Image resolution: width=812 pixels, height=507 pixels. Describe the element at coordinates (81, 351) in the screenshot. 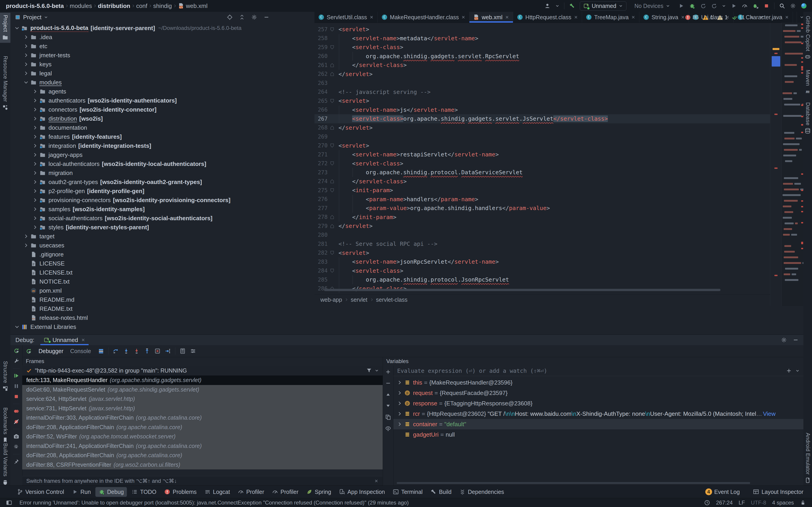

I see `tab-console: Console` at that location.